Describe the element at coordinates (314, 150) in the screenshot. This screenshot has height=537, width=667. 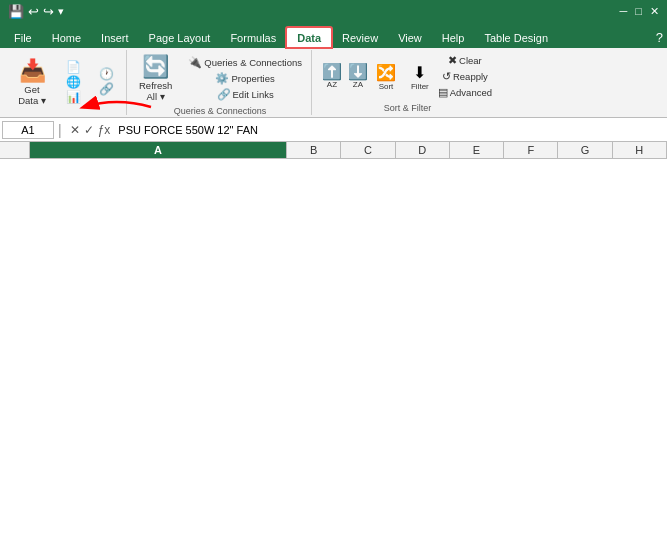
I see `col-header-b: B` at that location.